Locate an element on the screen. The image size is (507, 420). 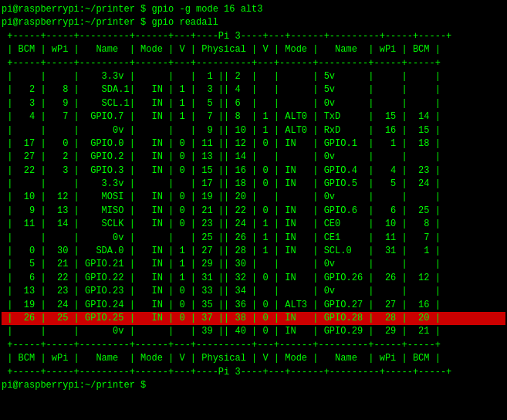
terminal-line: | | | 0v | | | 39 || 40 | 0 | IN | GPIO.… is located at coordinates (253, 332).